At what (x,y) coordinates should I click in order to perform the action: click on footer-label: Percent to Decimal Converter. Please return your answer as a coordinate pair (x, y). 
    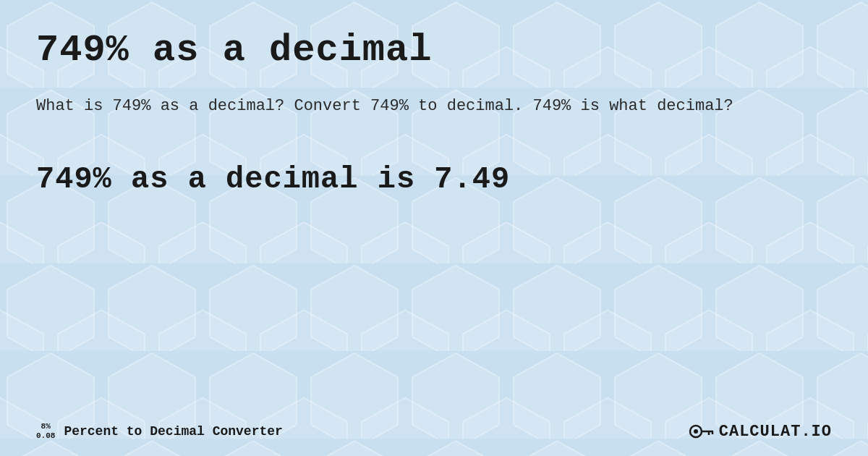
    Looking at the image, I should click on (173, 431).